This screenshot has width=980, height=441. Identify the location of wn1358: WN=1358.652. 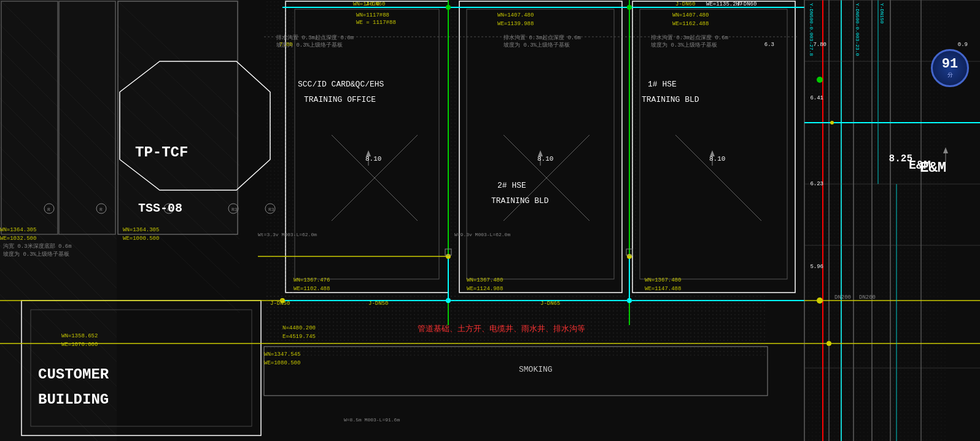
(80, 336).